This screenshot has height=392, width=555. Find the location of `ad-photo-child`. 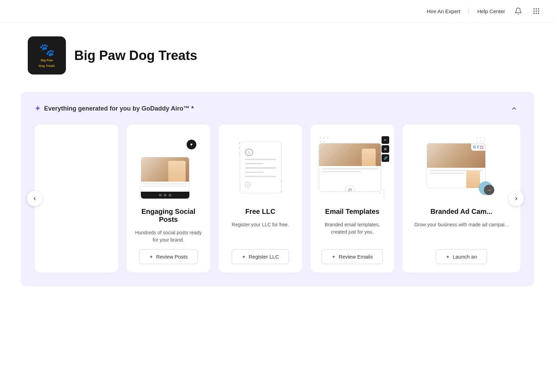

ad-photo-child is located at coordinates (473, 179).